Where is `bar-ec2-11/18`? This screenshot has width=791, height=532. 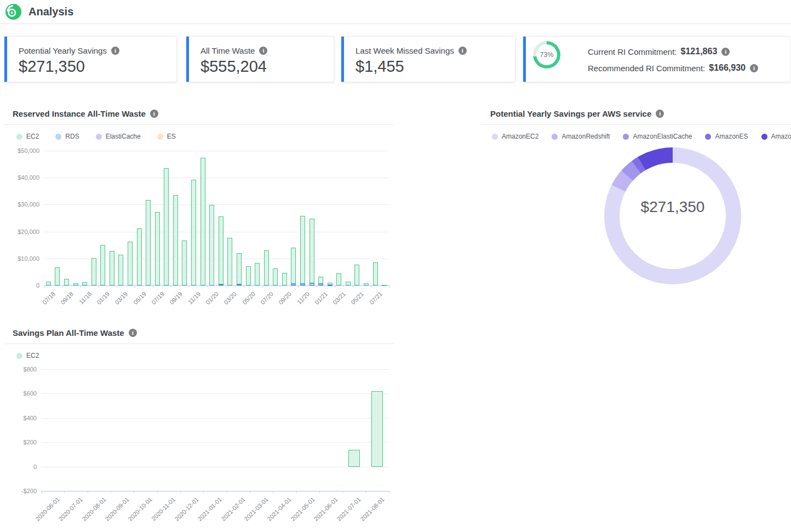 bar-ec2-11/18 is located at coordinates (84, 284).